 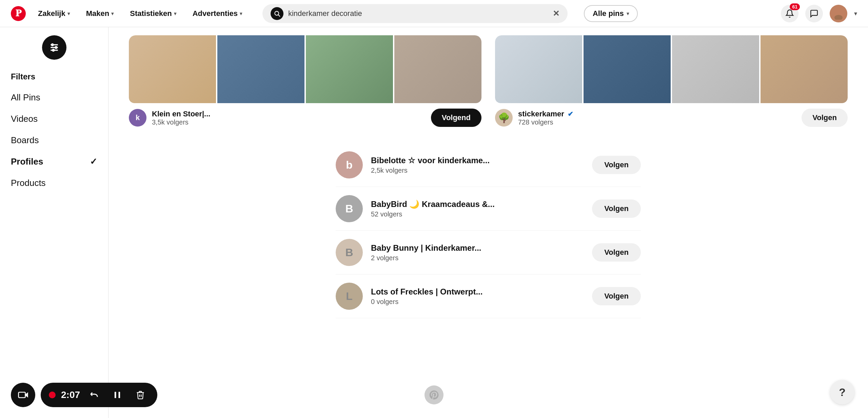 I want to click on profile-name-bibelotte: Bibelotte ☆ voor kinderkame..., so click(x=477, y=160).